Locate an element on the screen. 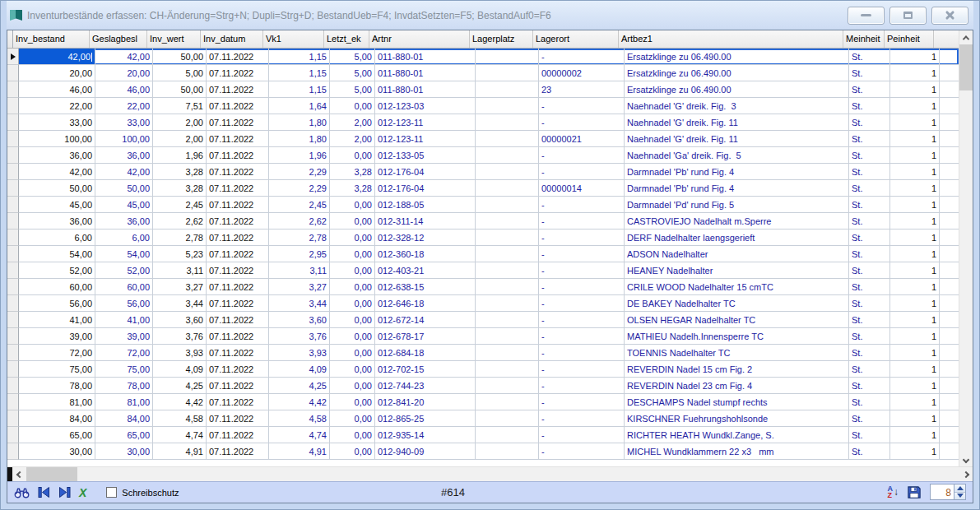 The width and height of the screenshot is (980, 510). table-cell: 46,00 is located at coordinates (124, 90).